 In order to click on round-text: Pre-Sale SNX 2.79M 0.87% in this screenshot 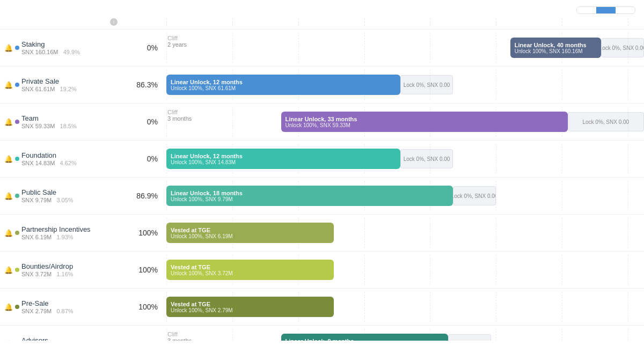, I will do `click(47, 307)`.